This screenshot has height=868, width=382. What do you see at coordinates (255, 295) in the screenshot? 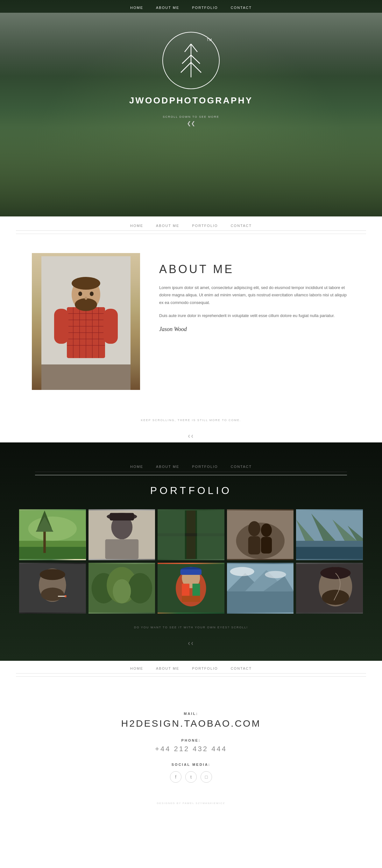
I see `about-paragraph-1: Lorem ipsum dolor sit amet, consectetur …` at bounding box center [255, 295].